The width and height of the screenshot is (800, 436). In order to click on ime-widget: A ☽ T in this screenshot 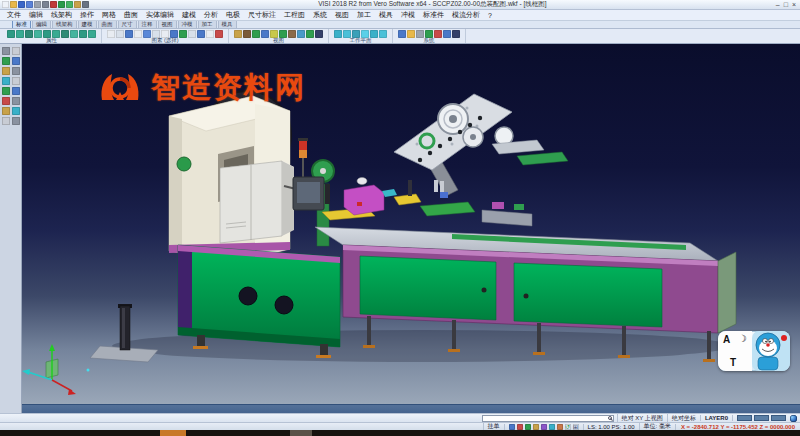, I will do `click(754, 351)`.